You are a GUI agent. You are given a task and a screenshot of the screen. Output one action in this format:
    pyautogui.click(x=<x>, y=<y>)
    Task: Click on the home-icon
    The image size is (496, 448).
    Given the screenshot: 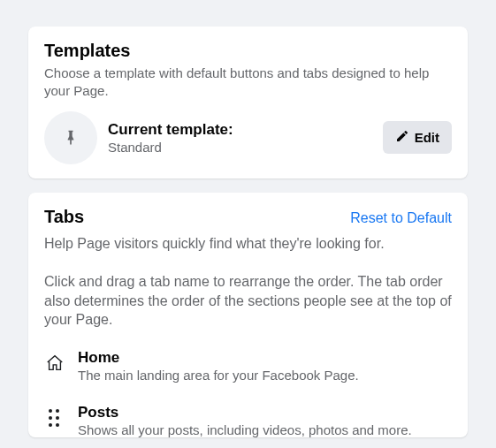 What is the action you would take?
    pyautogui.click(x=55, y=363)
    